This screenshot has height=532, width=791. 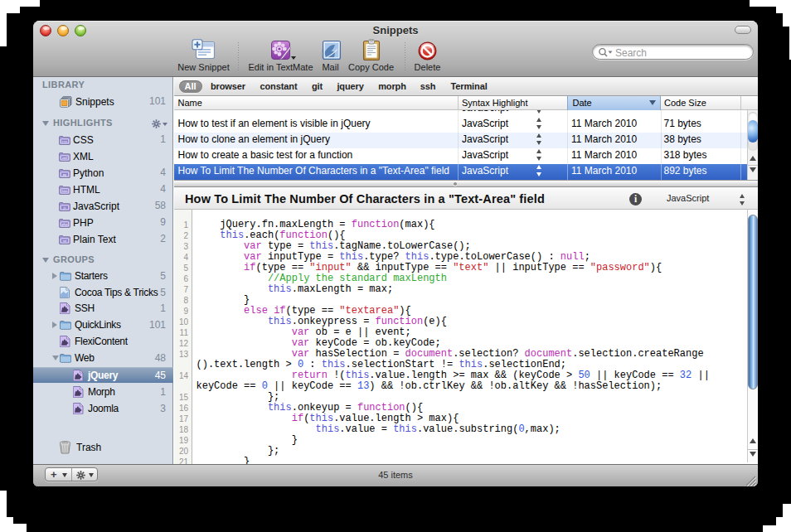 I want to click on svg-text: css, so click(x=65, y=141).